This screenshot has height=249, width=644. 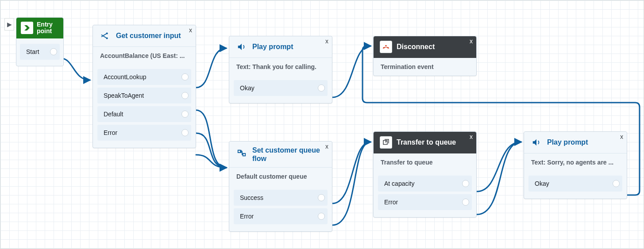 What do you see at coordinates (144, 87) in the screenshot?
I see `node-get-customer-input: Get customer input x AccountBalance (US …` at bounding box center [144, 87].